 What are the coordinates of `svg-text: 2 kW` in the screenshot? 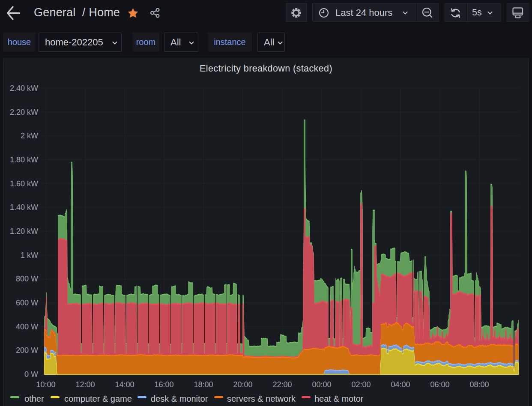 It's located at (29, 136).